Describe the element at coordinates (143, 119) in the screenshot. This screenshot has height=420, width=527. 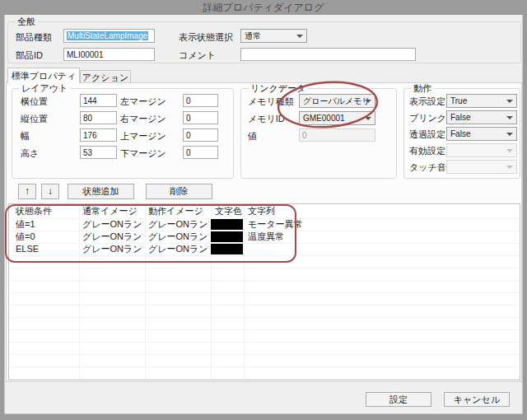
I see `right-margin-label: 右マージン` at that location.